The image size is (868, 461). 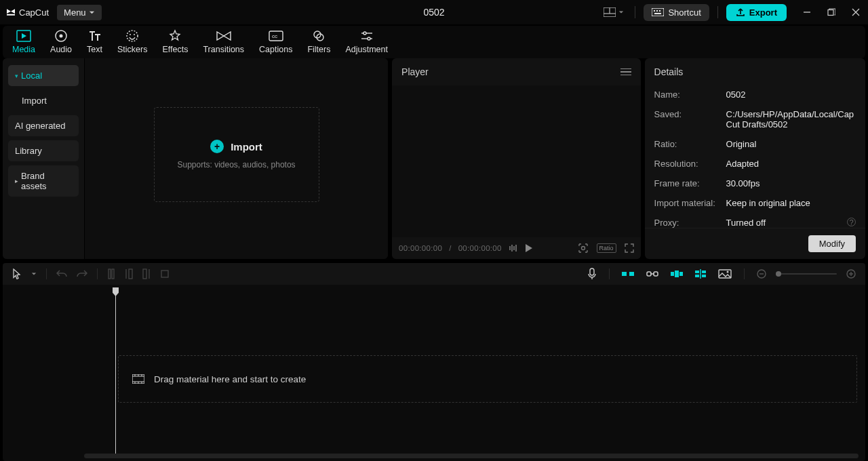 I want to click on maximize-button, so click(x=831, y=12).